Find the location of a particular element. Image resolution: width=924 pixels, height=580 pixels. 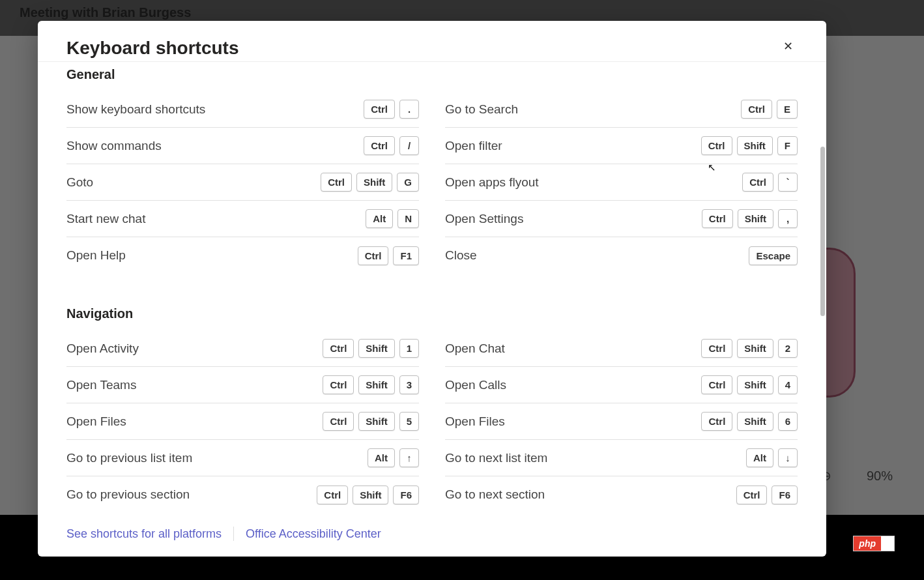

modal-header: Keyboard shortcuts ✕ is located at coordinates (432, 41).